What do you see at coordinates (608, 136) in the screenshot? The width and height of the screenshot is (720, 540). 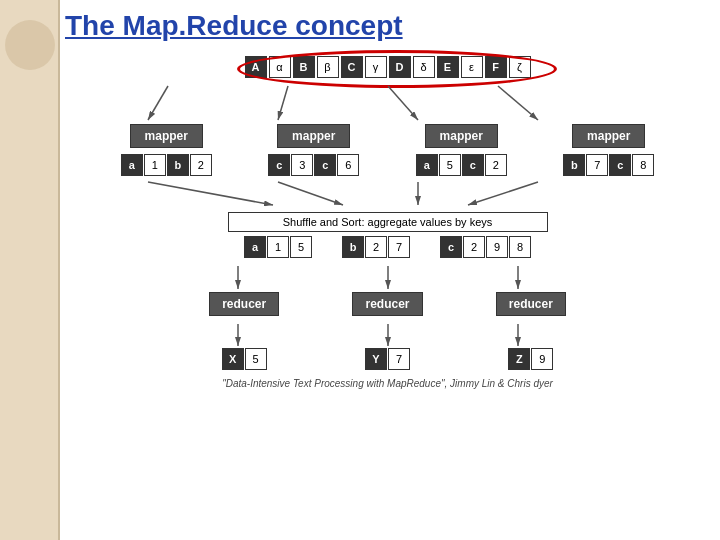 I see `mapper-box-3: mapper` at bounding box center [608, 136].